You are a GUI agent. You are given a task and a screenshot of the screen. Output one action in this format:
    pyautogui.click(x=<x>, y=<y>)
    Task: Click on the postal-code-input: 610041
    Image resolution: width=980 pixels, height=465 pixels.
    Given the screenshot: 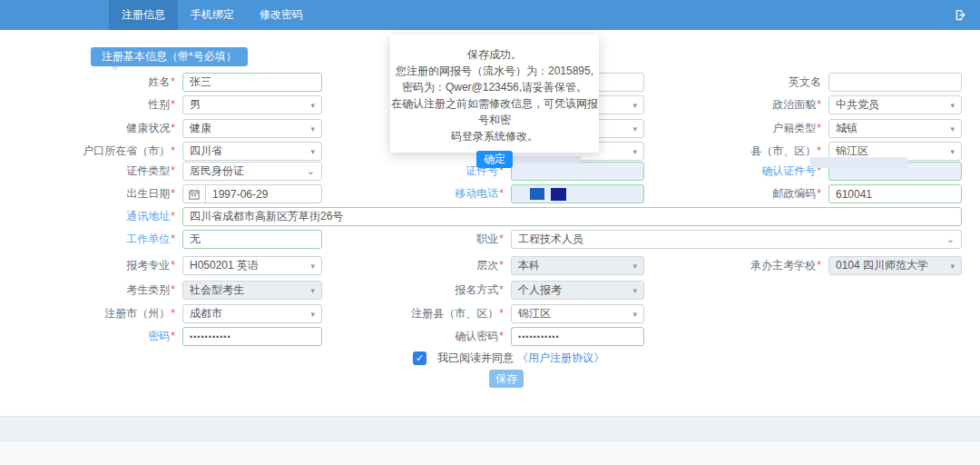 What is the action you would take?
    pyautogui.click(x=895, y=194)
    